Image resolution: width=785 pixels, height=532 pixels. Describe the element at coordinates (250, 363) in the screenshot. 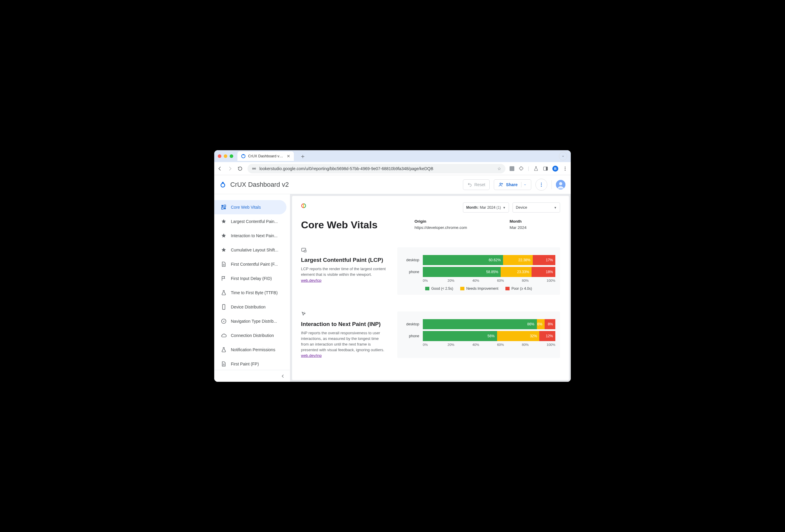

I see `sidebar-item-11: First Paint (FP)` at that location.